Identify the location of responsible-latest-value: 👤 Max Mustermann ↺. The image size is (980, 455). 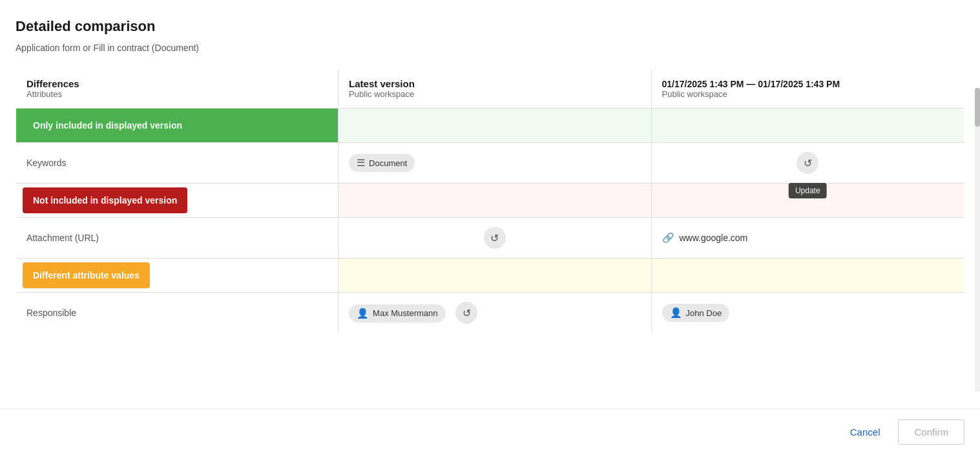
(495, 313).